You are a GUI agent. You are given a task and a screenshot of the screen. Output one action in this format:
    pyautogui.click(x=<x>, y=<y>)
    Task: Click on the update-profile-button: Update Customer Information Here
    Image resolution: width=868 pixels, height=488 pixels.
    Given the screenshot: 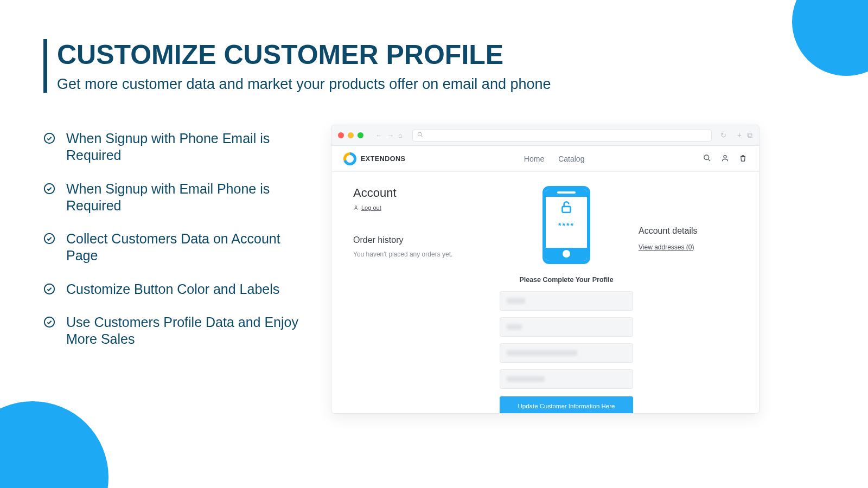 What is the action you would take?
    pyautogui.click(x=566, y=405)
    